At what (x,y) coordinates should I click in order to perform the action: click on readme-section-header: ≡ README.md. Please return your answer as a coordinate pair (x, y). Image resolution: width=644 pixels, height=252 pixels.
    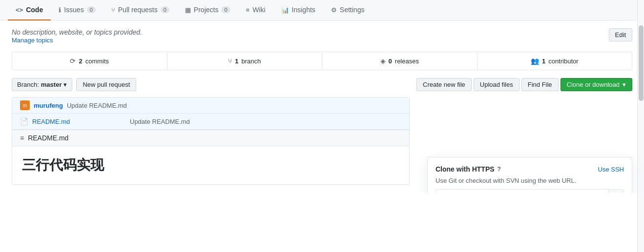
    Looking at the image, I should click on (211, 137).